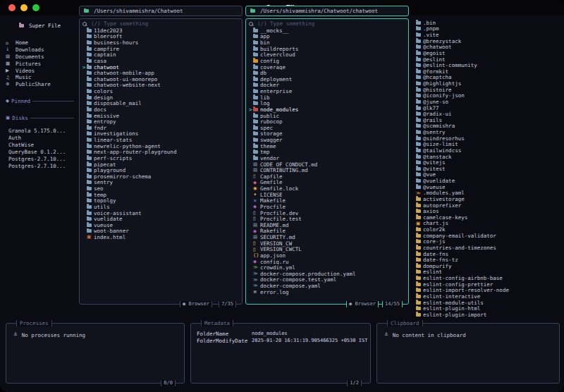 This screenshot has height=392, width=564. Describe the element at coordinates (486, 230) in the screenshot. I see `file-row: color2k` at that location.